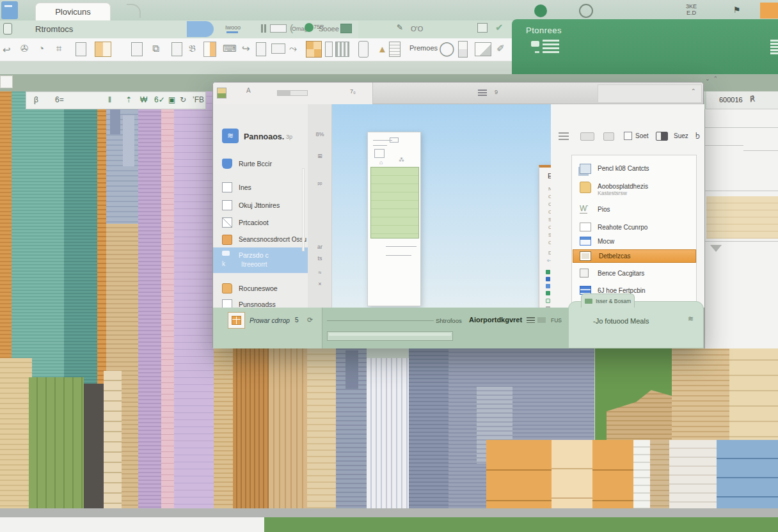  Describe the element at coordinates (500, 49) in the screenshot. I see `pin-icon: ✐` at that location.